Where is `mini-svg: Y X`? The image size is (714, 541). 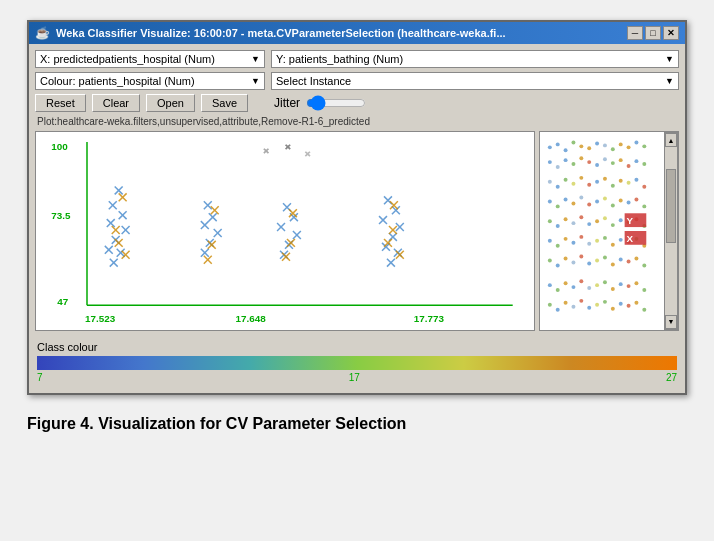 mini-svg: Y X is located at coordinates (602, 231).